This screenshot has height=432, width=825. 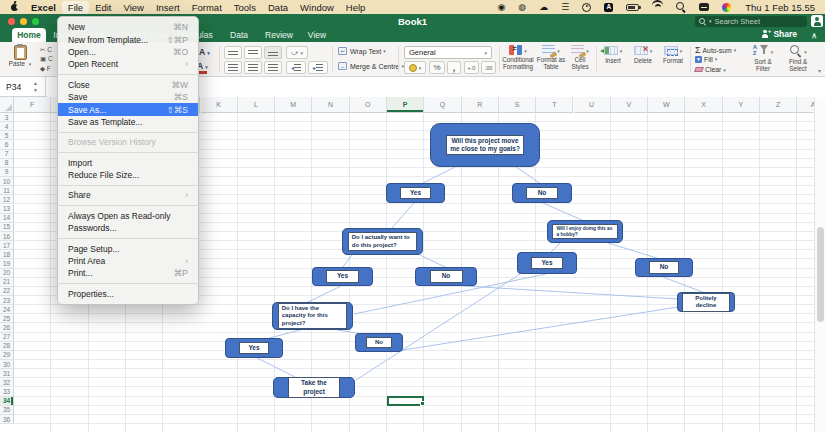 What do you see at coordinates (666, 105) in the screenshot?
I see `column-header-w: W` at bounding box center [666, 105].